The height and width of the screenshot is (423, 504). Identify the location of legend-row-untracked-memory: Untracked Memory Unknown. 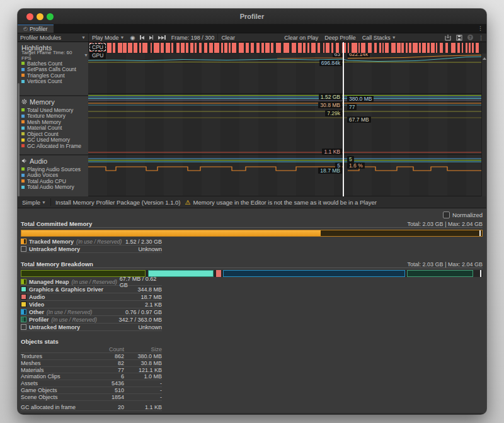
(91, 249).